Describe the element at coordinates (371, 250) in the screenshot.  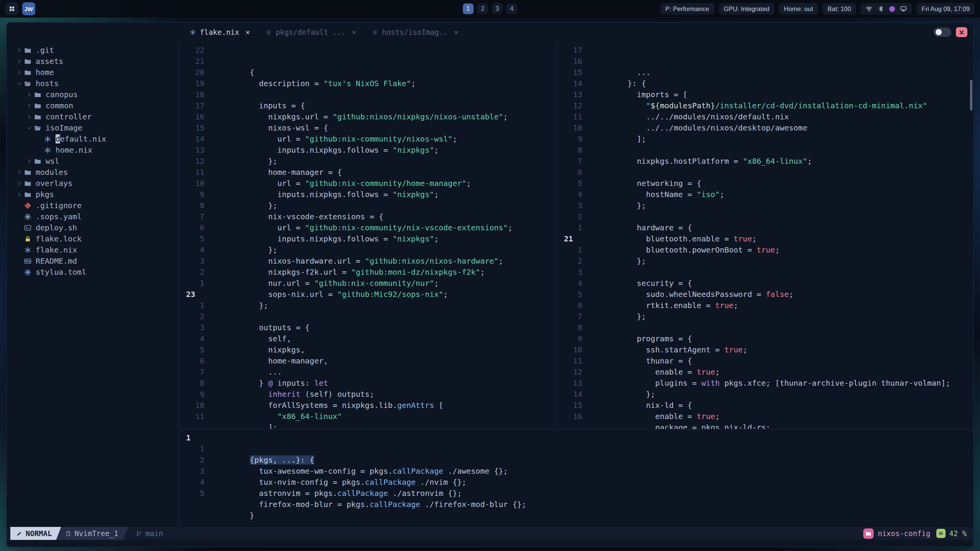
I see `code-line: 4 nixpkgs-f2k.url = "github:moni-dz/nixp…` at that location.